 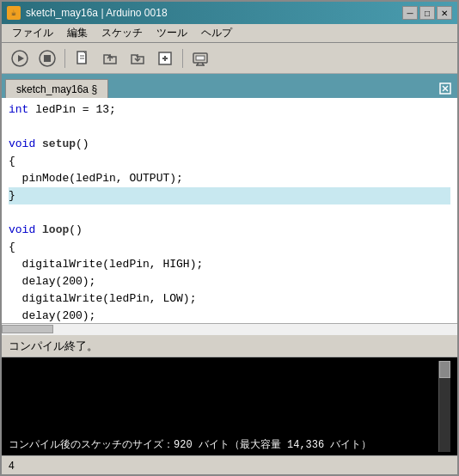 What do you see at coordinates (230, 162) in the screenshot?
I see `code-line-4: {` at bounding box center [230, 162].